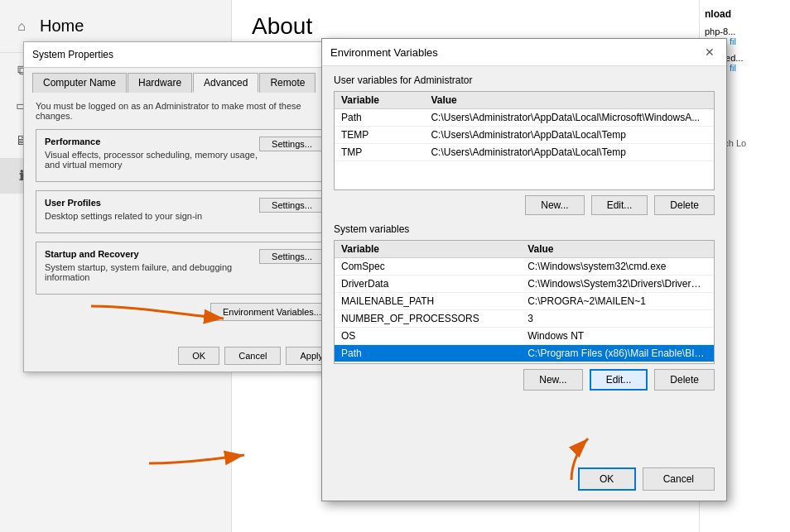 The width and height of the screenshot is (790, 532). What do you see at coordinates (524, 266) in the screenshot?
I see `table-row: ComSpec C:\Windows\system32\cmd.exe` at bounding box center [524, 266].